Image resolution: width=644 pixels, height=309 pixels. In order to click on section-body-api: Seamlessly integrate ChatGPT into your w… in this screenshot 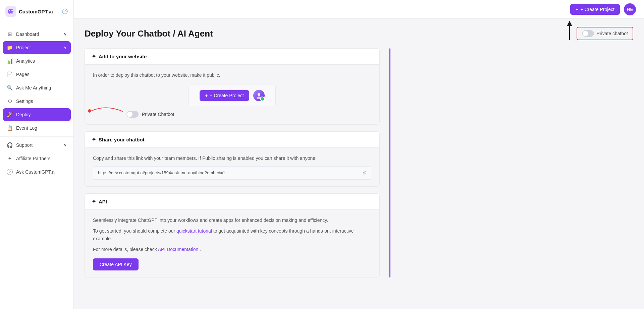, I will do `click(232, 244)`.